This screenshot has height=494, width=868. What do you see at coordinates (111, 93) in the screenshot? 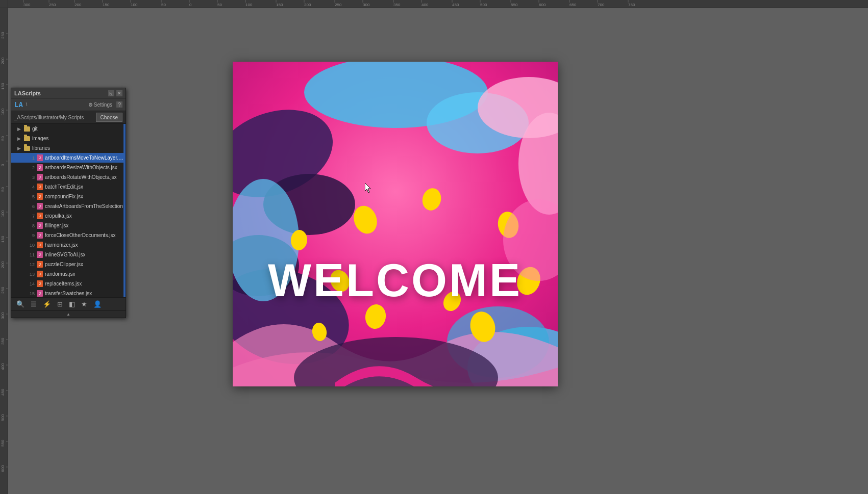
I see `panel-minimize-button: ◱` at bounding box center [111, 93].